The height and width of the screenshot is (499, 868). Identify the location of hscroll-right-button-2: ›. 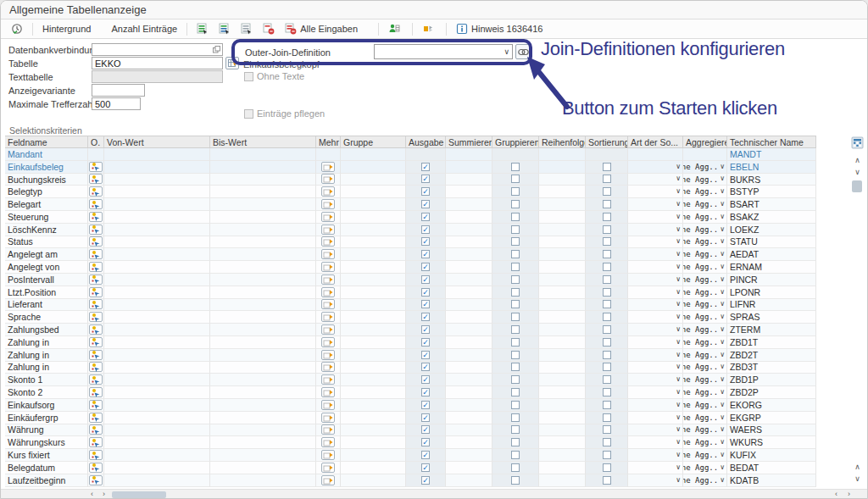
(849, 495).